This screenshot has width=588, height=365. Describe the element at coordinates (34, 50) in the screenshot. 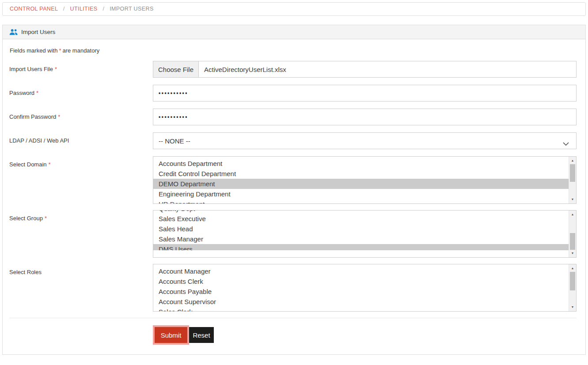

I see `mandatory-note-prefix: Fields marked with` at that location.